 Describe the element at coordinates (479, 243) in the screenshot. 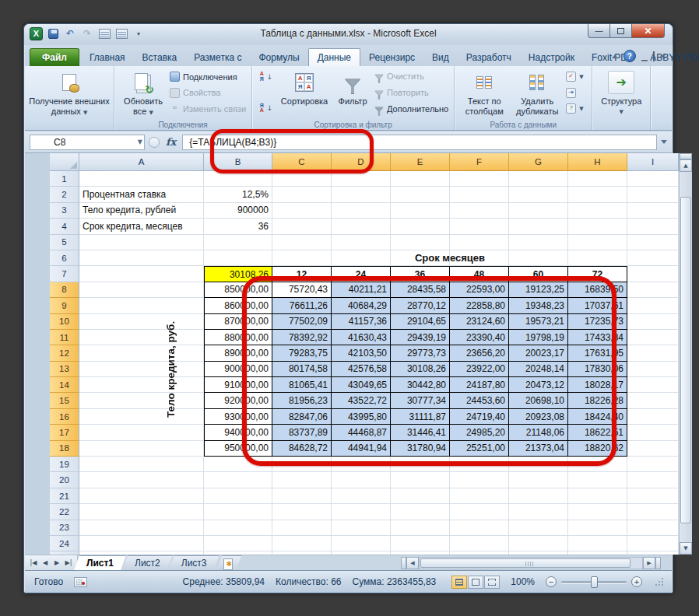

I see `cell-F5` at that location.